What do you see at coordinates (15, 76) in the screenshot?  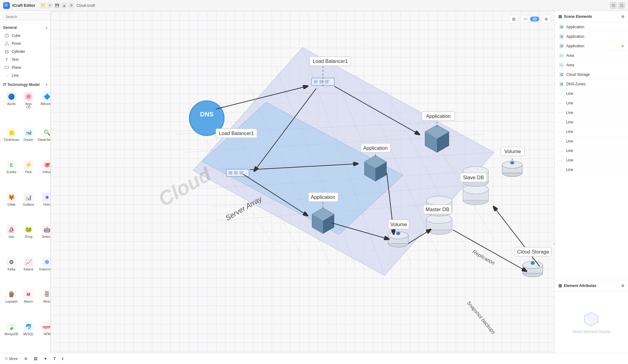 I see `line-label: Line` at bounding box center [15, 76].